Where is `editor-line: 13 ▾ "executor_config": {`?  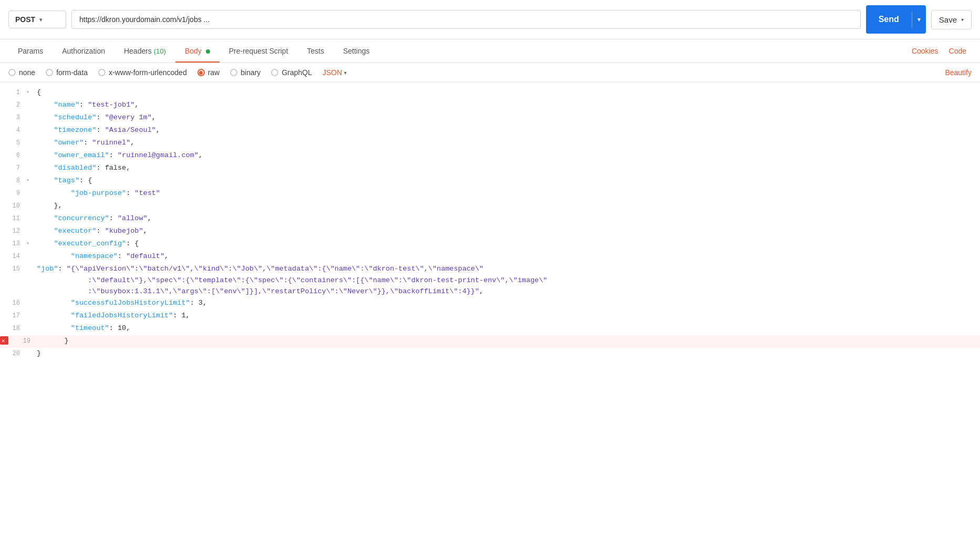 editor-line: 13 ▾ "executor_config": { is located at coordinates (490, 244).